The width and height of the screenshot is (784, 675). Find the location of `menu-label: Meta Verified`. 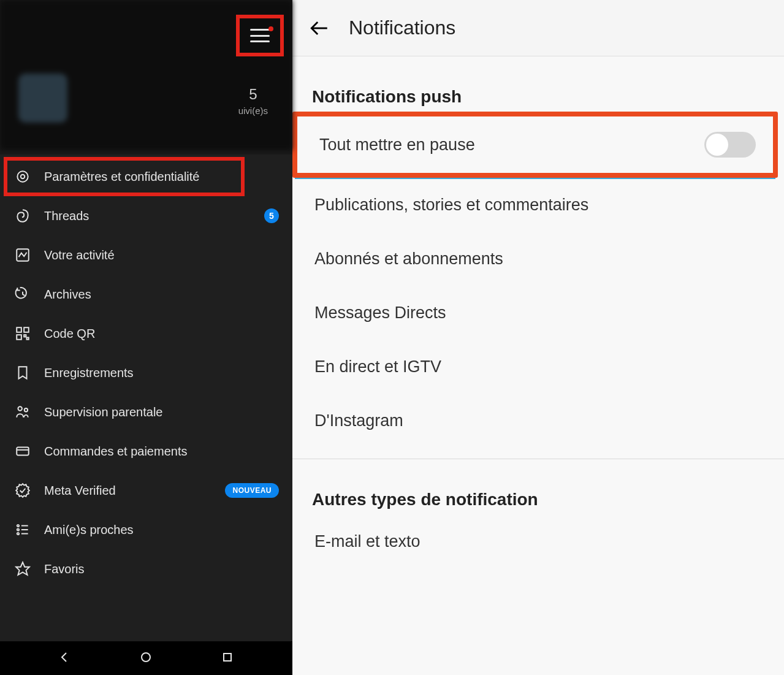

menu-label: Meta Verified is located at coordinates (80, 490).